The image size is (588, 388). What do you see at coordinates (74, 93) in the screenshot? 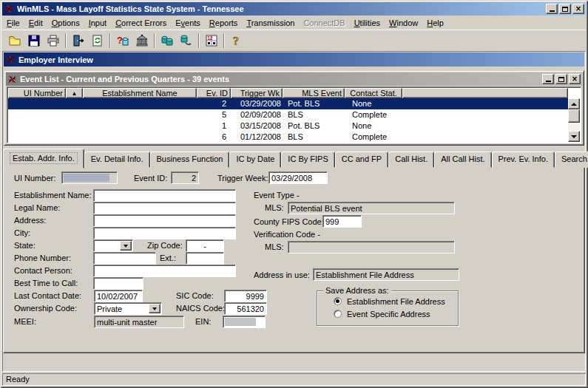
I see `sort-ascending-icon: ▲` at bounding box center [74, 93].